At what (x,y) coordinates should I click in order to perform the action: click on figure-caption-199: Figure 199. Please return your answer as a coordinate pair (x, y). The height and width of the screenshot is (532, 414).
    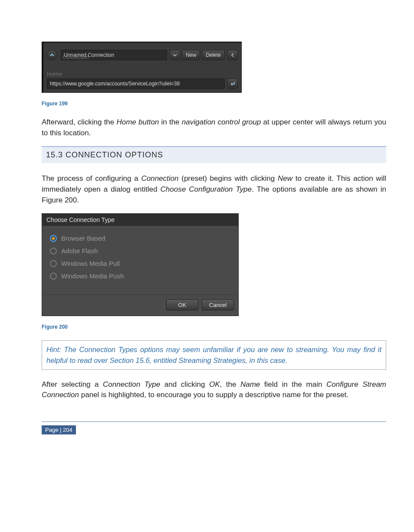
    Looking at the image, I should click on (214, 104).